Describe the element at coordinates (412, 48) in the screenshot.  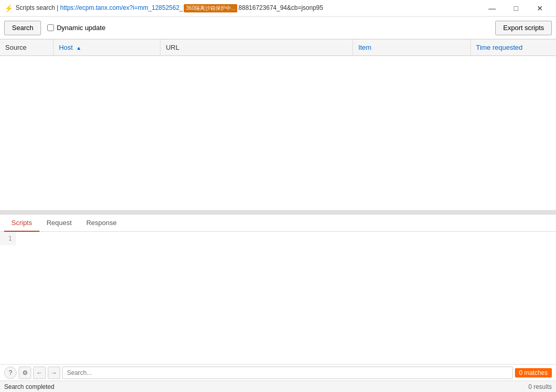
I see `column-item: Item` at that location.